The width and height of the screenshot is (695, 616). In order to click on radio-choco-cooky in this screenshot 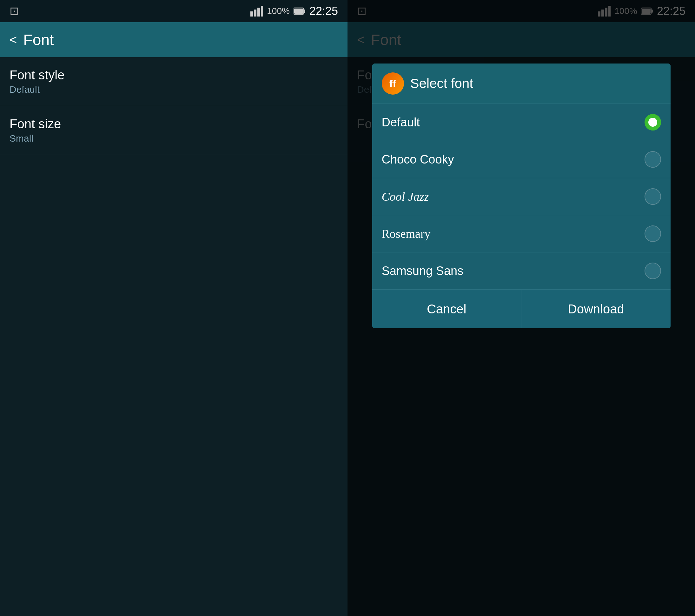, I will do `click(653, 159)`.